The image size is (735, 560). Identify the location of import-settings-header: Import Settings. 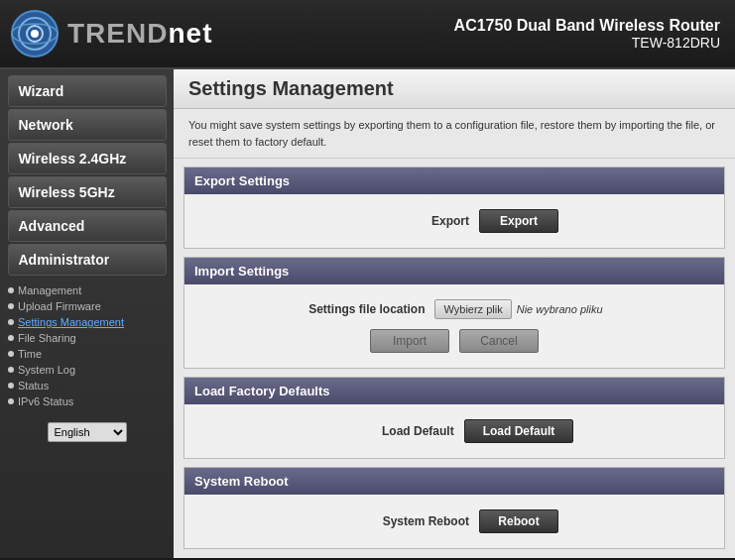
(454, 272).